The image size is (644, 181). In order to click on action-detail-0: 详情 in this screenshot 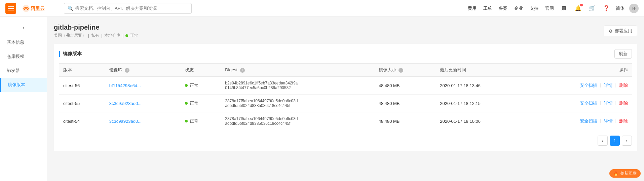, I will do `click(608, 85)`.